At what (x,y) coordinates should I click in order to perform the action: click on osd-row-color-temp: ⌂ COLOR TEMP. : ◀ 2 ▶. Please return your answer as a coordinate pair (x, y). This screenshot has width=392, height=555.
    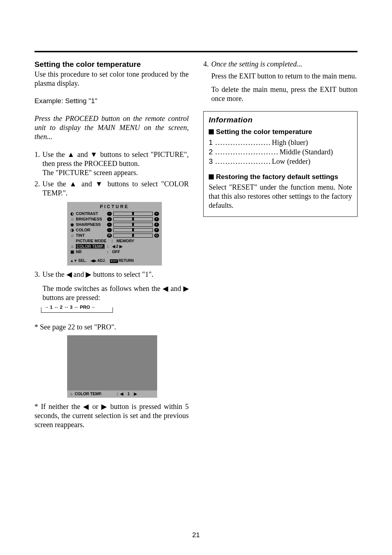
    Looking at the image, I should click on (115, 246).